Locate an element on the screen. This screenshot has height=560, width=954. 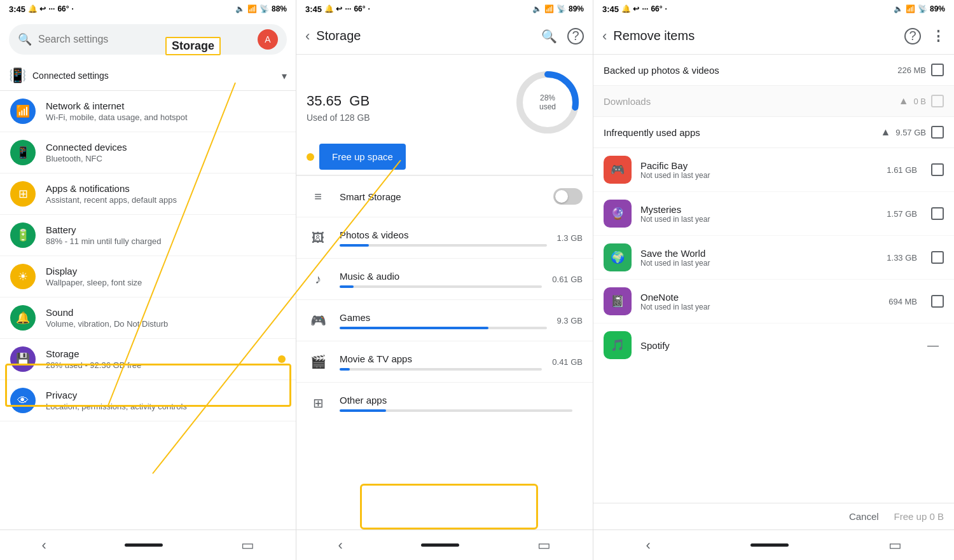
help-icon-2: ? is located at coordinates (576, 36).